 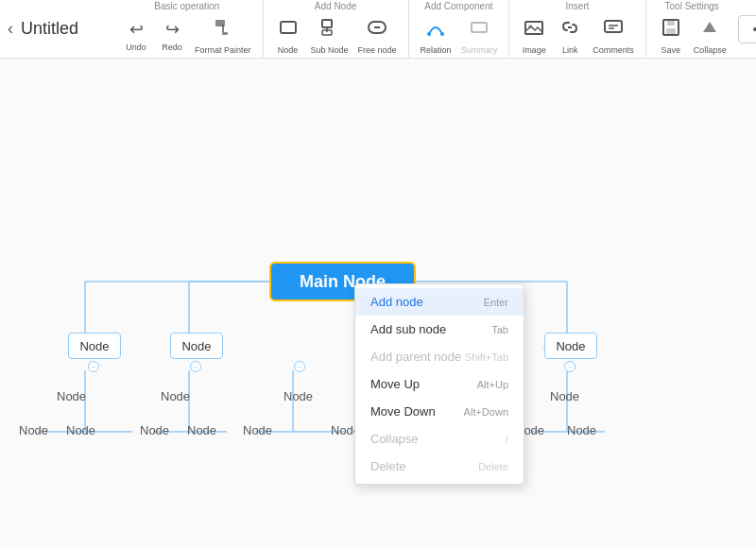 I want to click on node-left-mid-label: Node, so click(x=197, y=346).